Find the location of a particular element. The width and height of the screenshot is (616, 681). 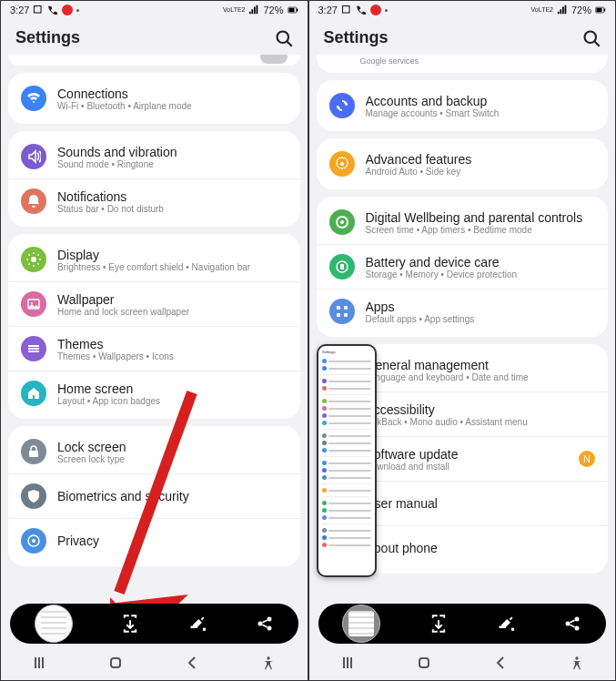

previous-card-edge is located at coordinates (155, 60).